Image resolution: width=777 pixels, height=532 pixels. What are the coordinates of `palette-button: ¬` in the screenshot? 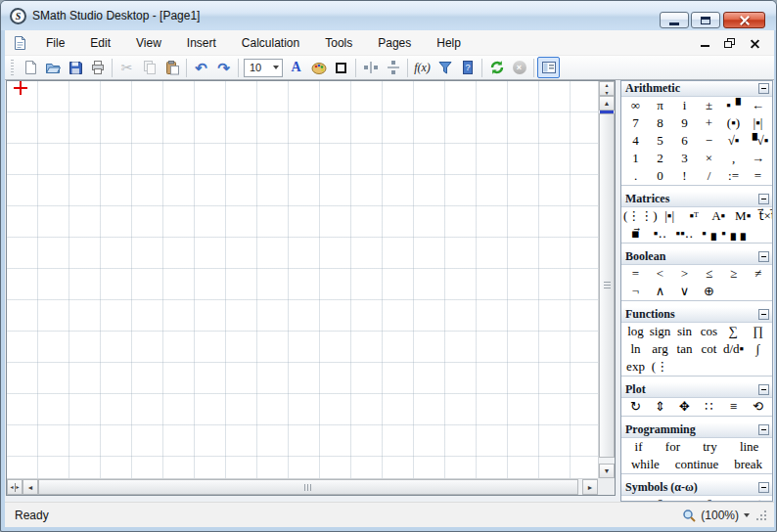 It's located at (636, 291).